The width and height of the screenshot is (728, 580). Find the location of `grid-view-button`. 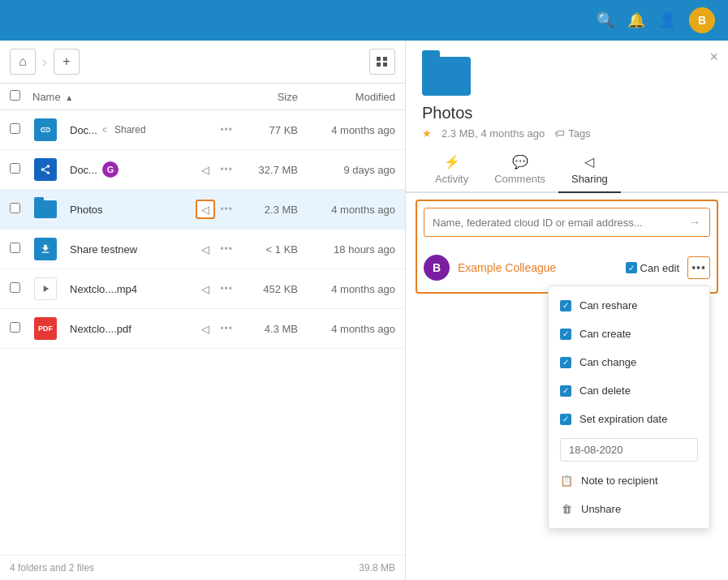

grid-view-button is located at coordinates (382, 62).